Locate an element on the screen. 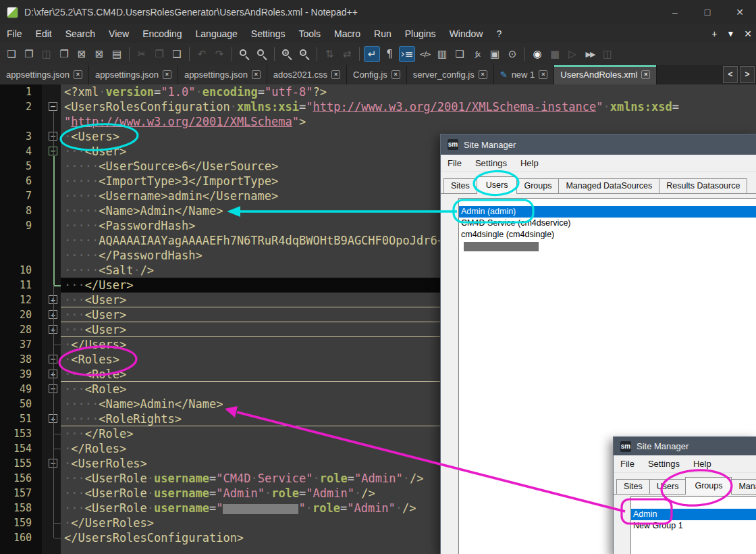  find-icon is located at coordinates (244, 54).